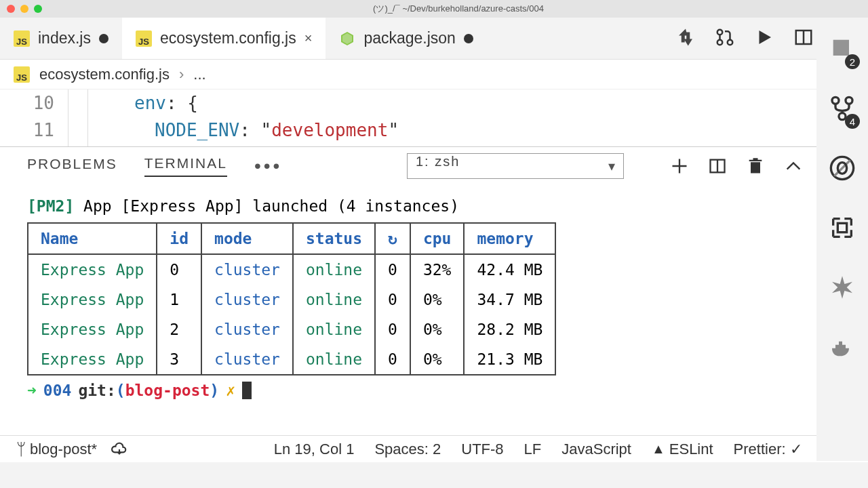 The height and width of the screenshot is (488, 868). What do you see at coordinates (481, 118) in the screenshot?
I see `code-content: env: { NODE_ENV: "development"` at bounding box center [481, 118].